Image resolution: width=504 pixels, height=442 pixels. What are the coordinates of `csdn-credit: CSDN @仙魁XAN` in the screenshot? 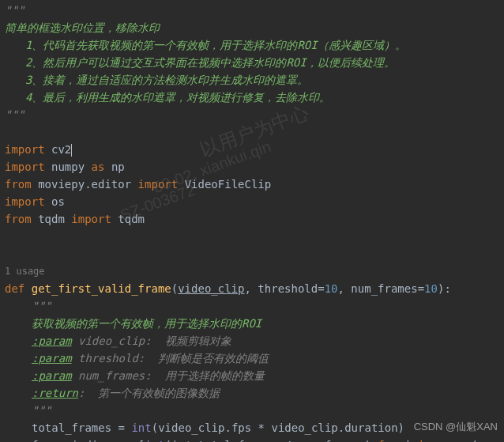 It's located at (456, 427).